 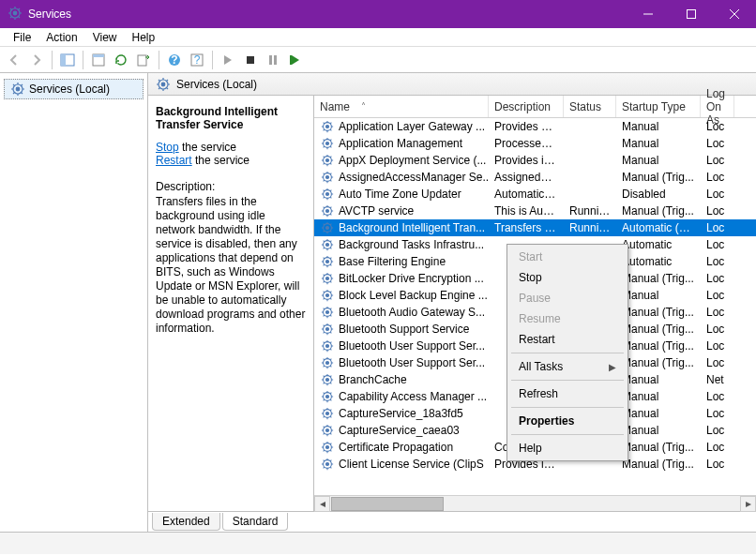 What do you see at coordinates (748, 504) in the screenshot?
I see `scroll-right-button: ▸` at bounding box center [748, 504].